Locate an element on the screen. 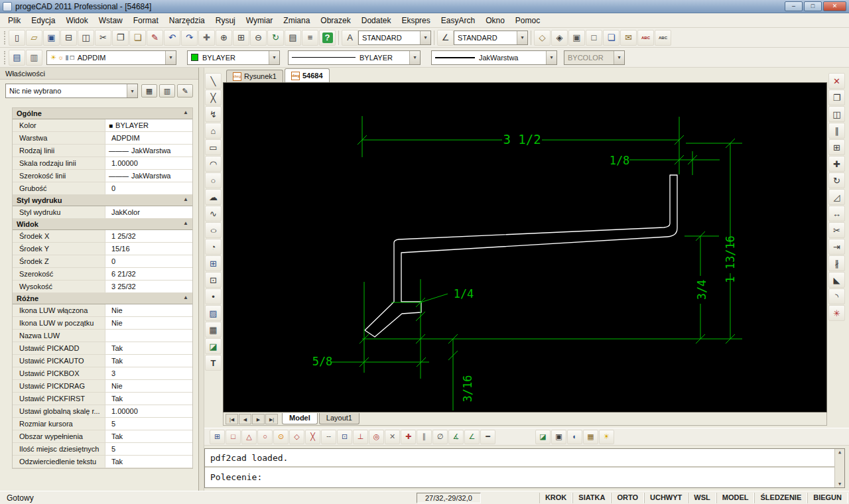 The width and height of the screenshot is (849, 504). menu-item: Dodatek is located at coordinates (377, 21).